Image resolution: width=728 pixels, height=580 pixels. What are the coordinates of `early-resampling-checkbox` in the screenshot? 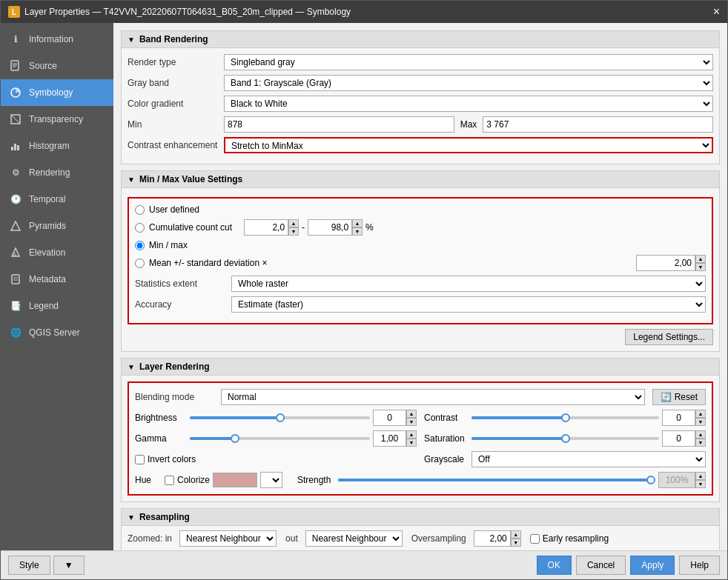 It's located at (535, 539).